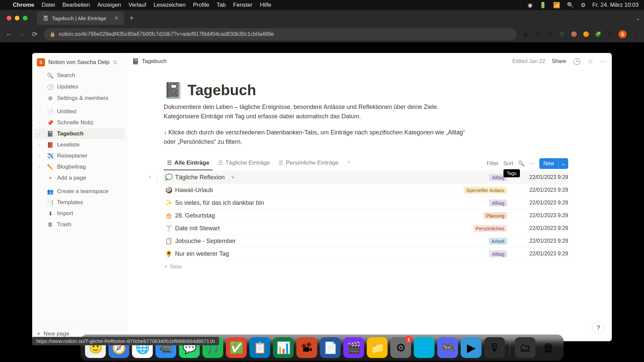 The height and width of the screenshot is (362, 644). I want to click on database-row: + ⋮⋮ ✨ So vieles, für das ich dankbar bi…, so click(366, 203).